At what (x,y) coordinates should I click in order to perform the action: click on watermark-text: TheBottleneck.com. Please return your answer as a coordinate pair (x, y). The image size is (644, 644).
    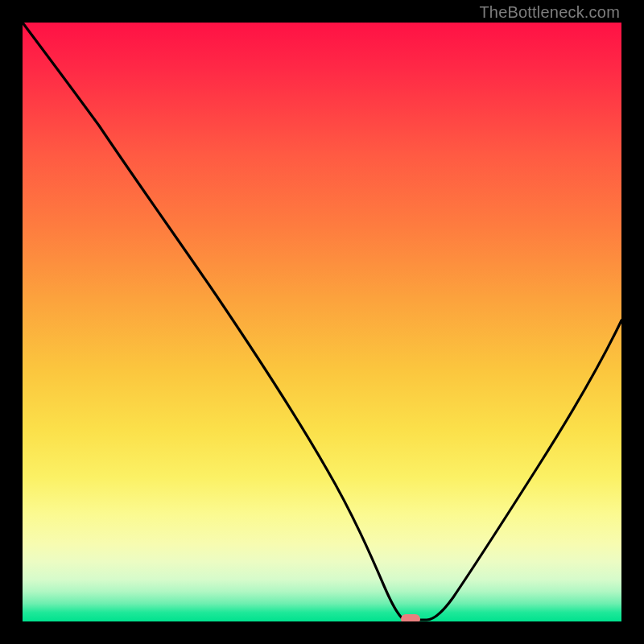
    Looking at the image, I should click on (549, 13).